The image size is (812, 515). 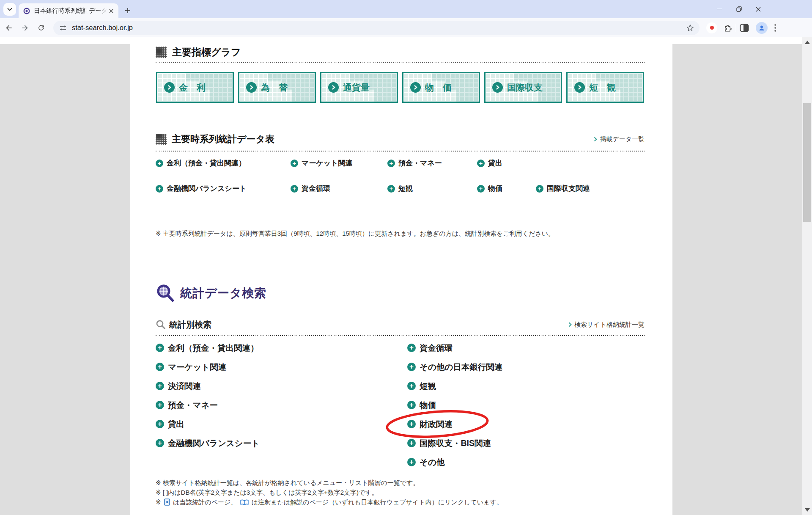 I want to click on ts-link-label: 短観, so click(x=406, y=189).